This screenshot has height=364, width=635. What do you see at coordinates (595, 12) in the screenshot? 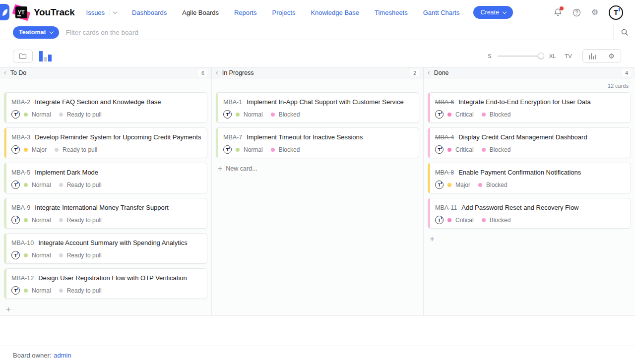
I see `settings-button: ⚙` at bounding box center [595, 12].